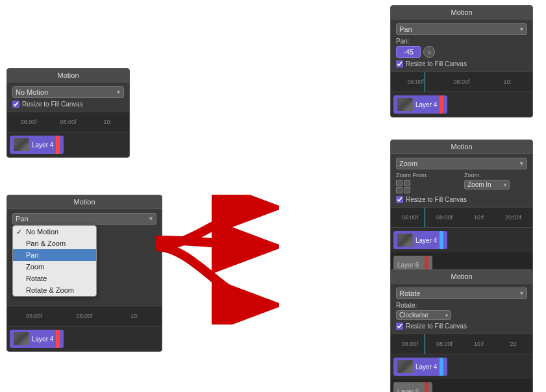  Describe the element at coordinates (55, 243) in the screenshot. I see `menu-item-pan-zoom: Pan & Zoom` at that location.